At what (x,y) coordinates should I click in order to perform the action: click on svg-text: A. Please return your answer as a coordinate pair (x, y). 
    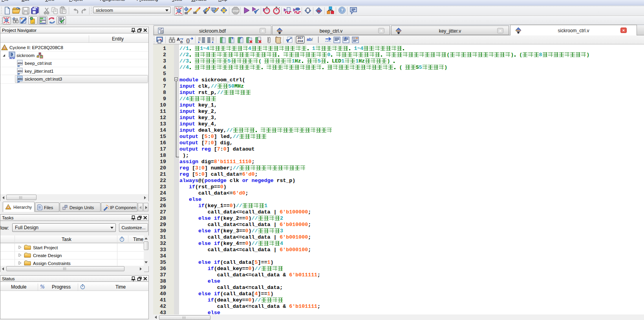
    Looking at the image, I should click on (178, 39).